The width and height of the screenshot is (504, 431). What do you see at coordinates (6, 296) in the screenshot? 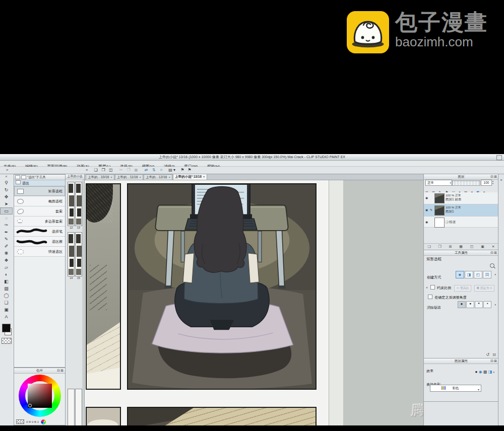
I see `figure-tool-icon: ◯` at bounding box center [6, 296].